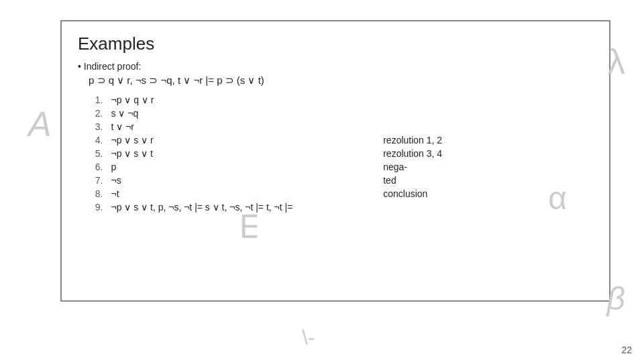 This screenshot has height=362, width=644. I want to click on side-exists-label: ∃, so click(250, 227).